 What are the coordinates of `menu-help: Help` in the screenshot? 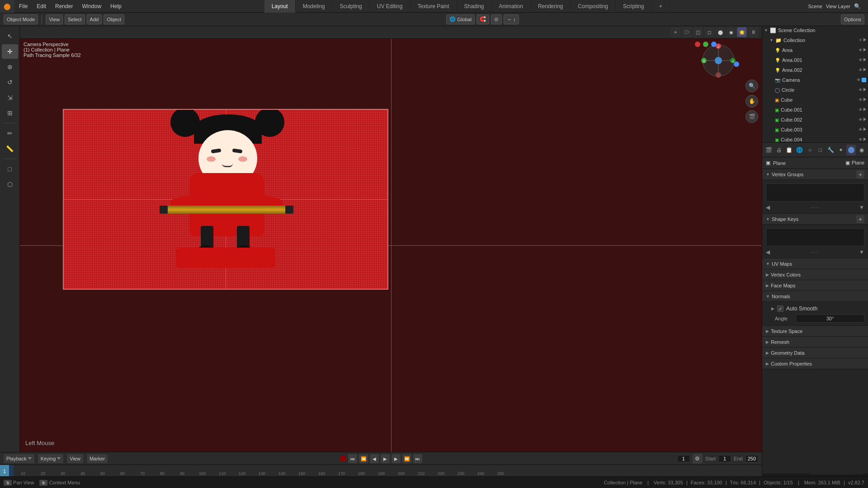 It's located at (116, 6).